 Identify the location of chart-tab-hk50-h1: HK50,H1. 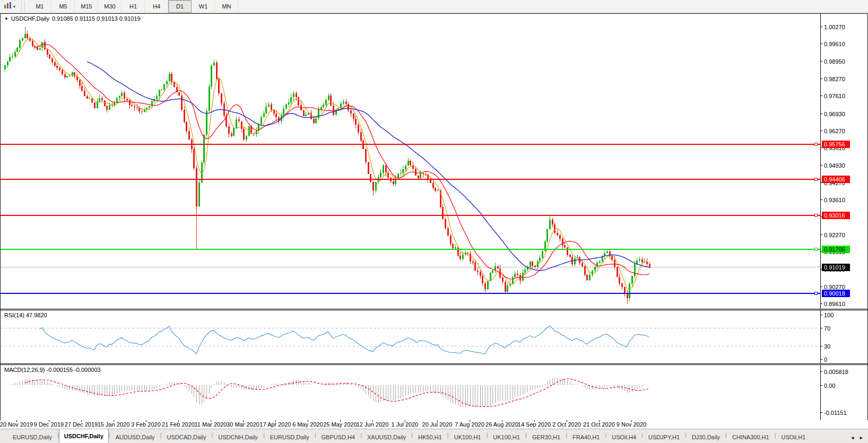
(430, 437).